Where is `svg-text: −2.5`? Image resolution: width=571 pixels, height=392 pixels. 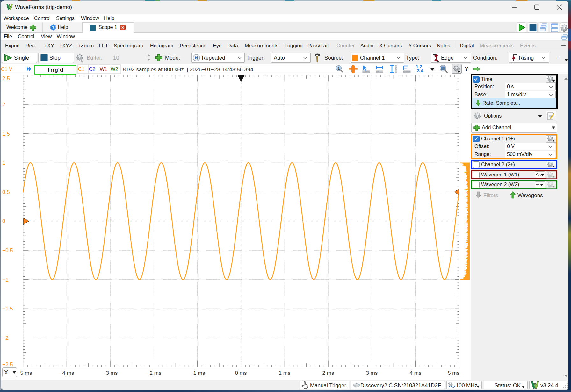
svg-text: −2.5 is located at coordinates (8, 364).